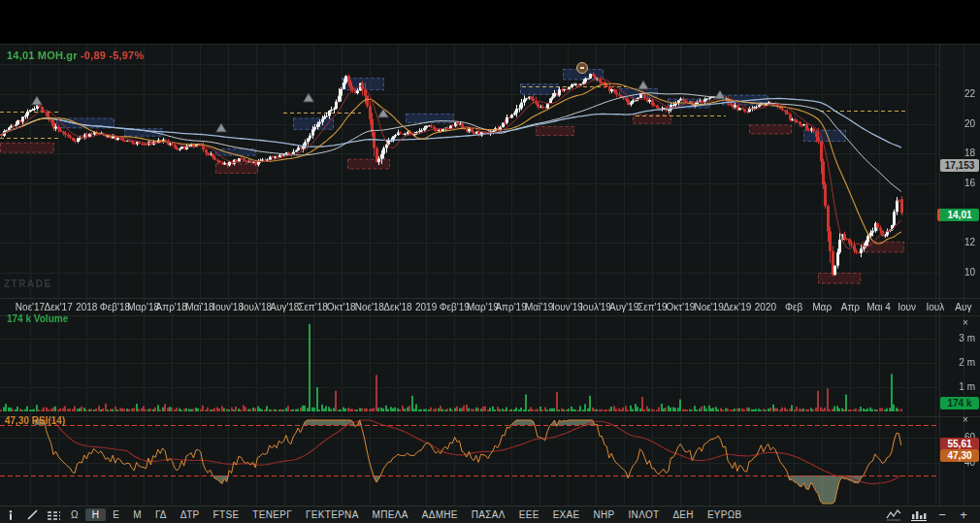 The width and height of the screenshot is (980, 523). Describe the element at coordinates (161, 514) in the screenshot. I see `toolbar-tab-γδ: ΓΔ` at that location.